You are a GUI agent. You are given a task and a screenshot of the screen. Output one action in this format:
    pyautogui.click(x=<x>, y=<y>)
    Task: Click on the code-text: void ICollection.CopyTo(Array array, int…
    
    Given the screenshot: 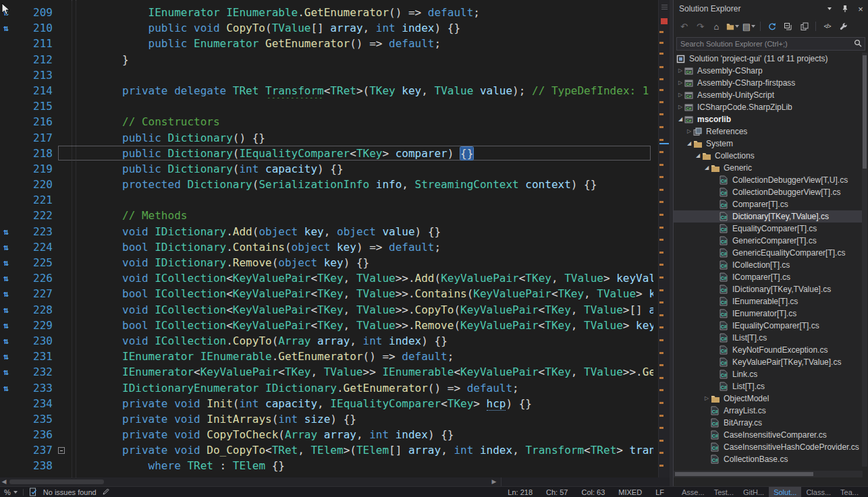 What is the action you would take?
    pyautogui.click(x=362, y=341)
    